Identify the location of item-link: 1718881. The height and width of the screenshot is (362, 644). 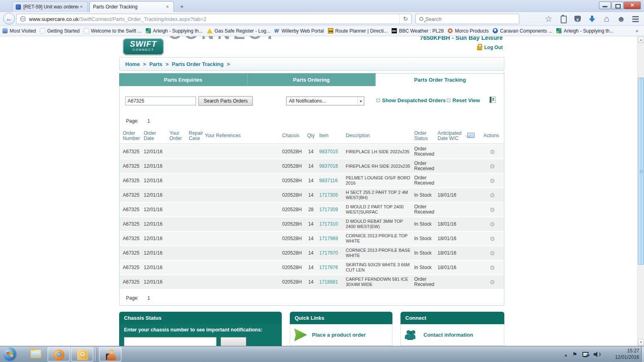
(332, 282).